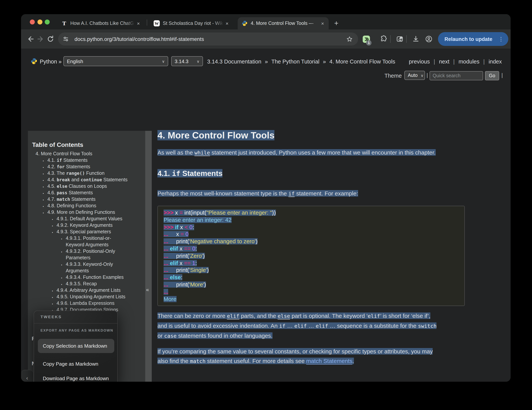 This screenshot has width=532, height=410. Describe the element at coordinates (429, 39) in the screenshot. I see `profile-icon` at that location.